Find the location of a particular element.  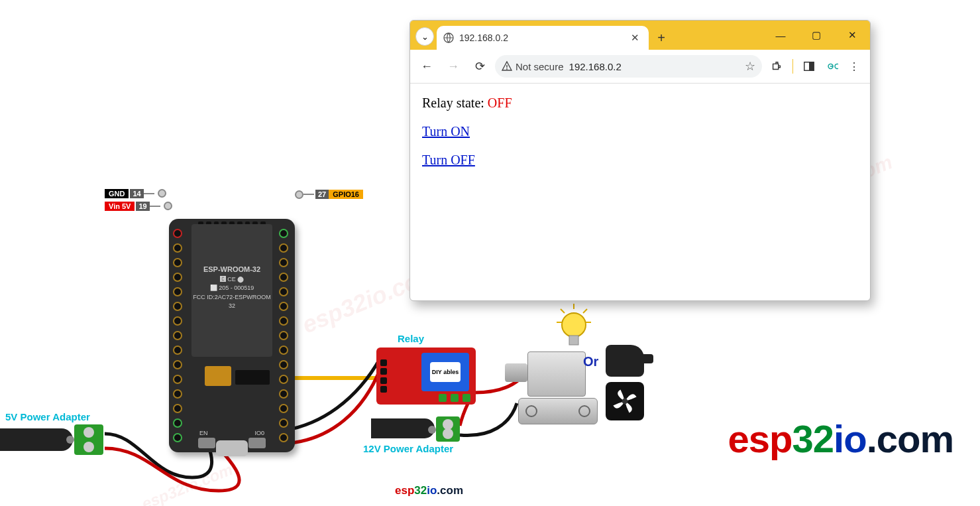

pin-number-gnd: 14 is located at coordinates (136, 194).